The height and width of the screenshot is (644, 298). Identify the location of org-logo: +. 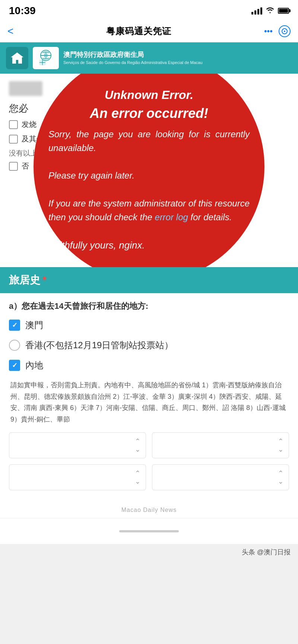
(46, 58).